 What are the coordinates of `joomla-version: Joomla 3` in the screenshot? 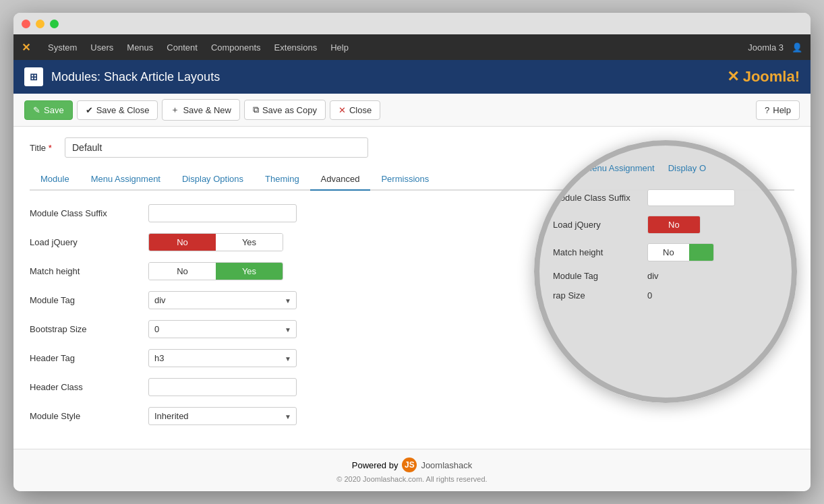 It's located at (766, 47).